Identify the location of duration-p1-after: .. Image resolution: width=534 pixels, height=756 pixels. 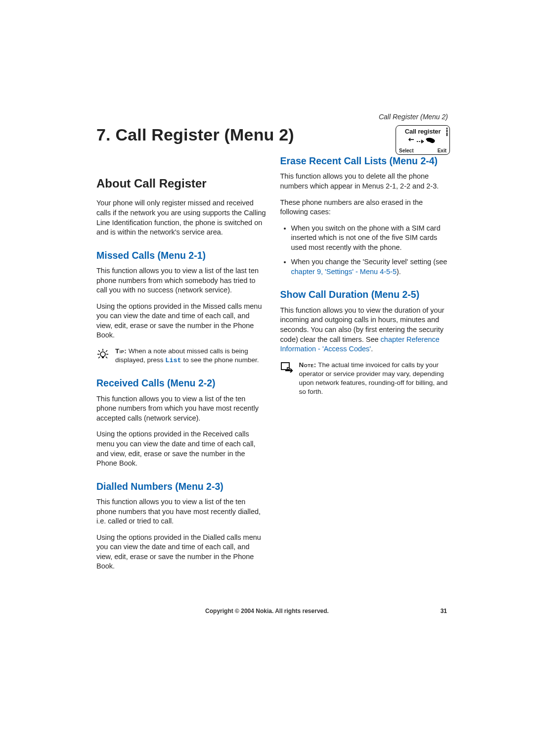
(372, 349).